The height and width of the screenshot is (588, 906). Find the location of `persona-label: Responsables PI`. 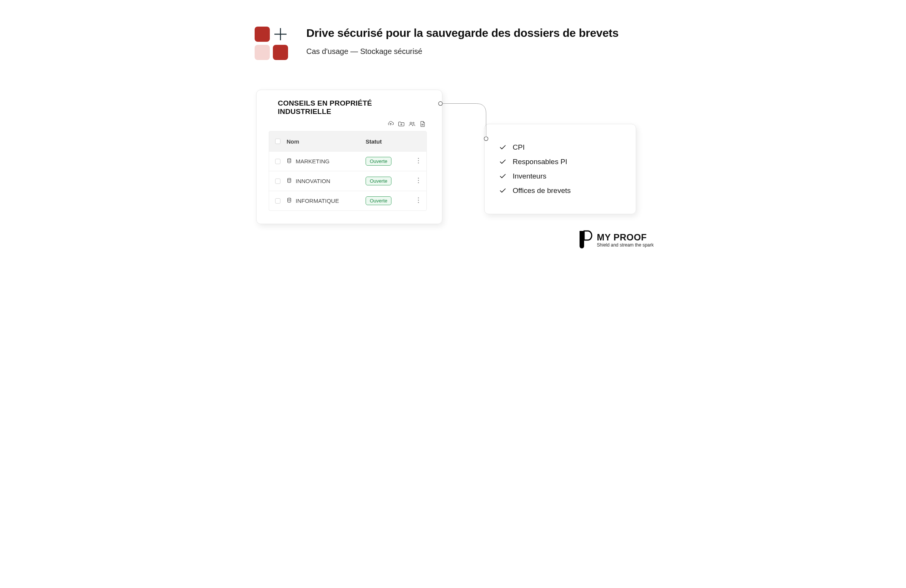

persona-label: Responsables PI is located at coordinates (540, 162).